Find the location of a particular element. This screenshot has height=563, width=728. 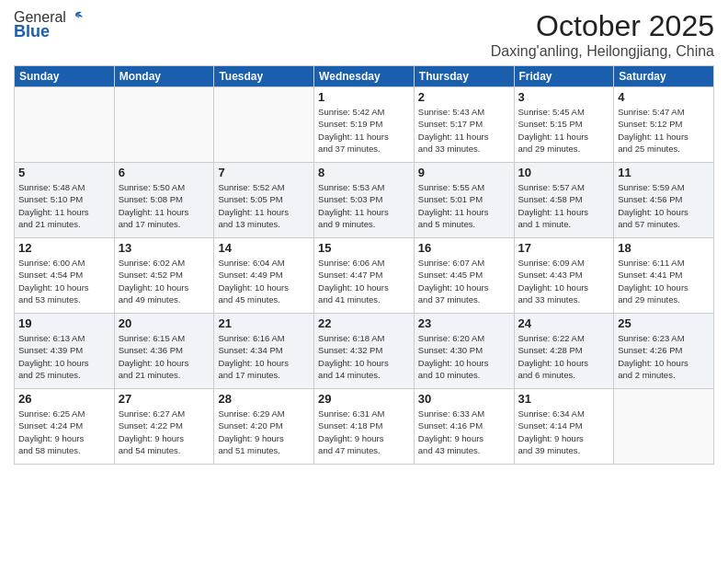

day-number: 16 is located at coordinates (464, 248).